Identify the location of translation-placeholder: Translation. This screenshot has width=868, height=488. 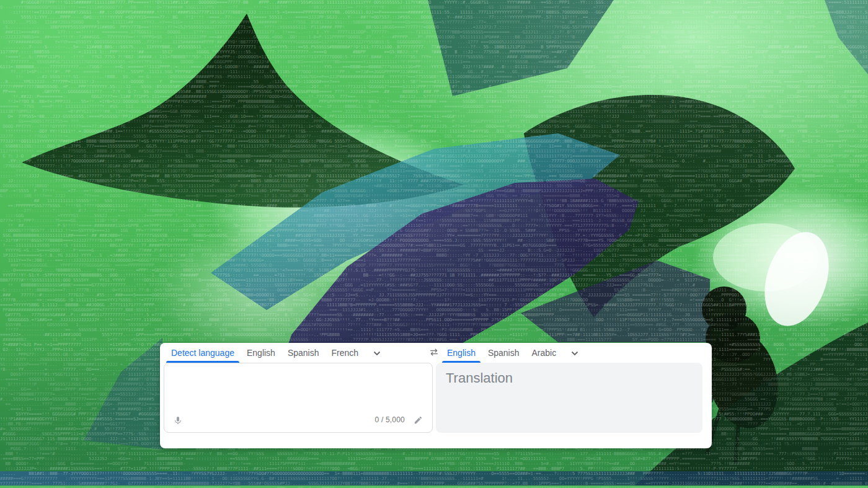
(479, 378).